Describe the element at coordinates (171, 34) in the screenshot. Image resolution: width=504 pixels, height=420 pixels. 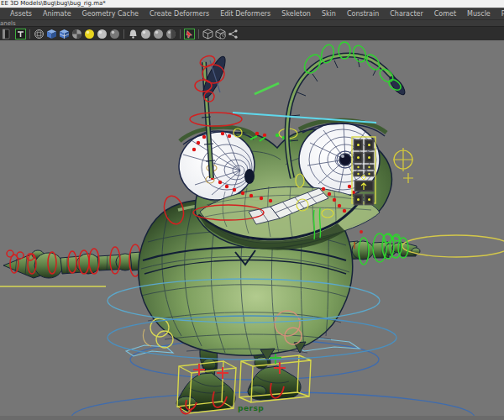
I see `multisample-icon` at that location.